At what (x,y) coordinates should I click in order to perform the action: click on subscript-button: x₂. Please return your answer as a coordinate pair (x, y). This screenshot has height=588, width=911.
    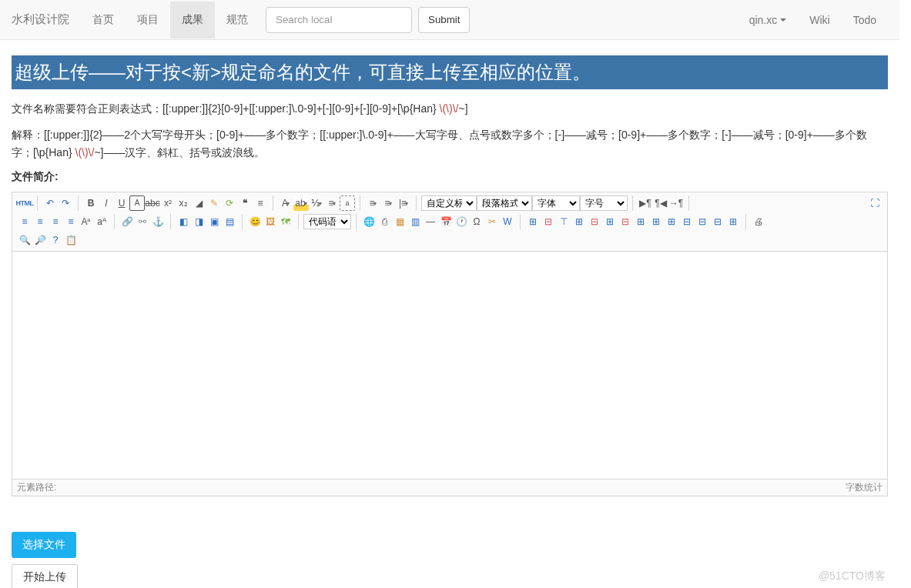
    Looking at the image, I should click on (183, 203).